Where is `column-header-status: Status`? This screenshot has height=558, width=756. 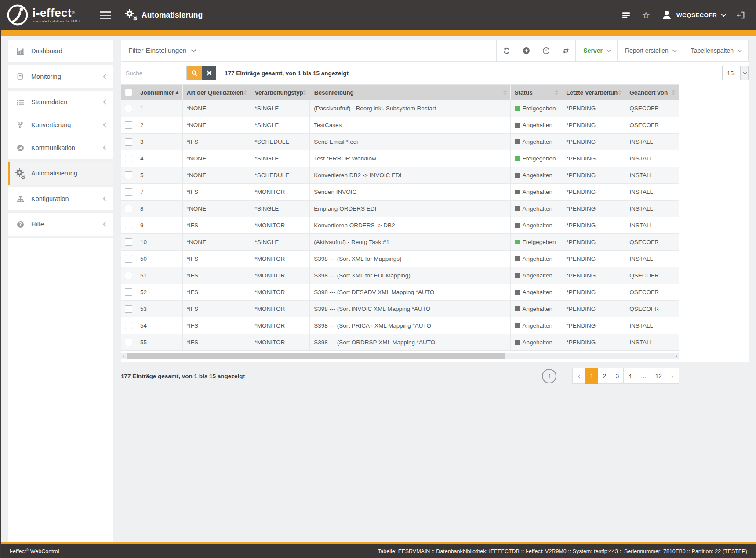
column-header-status: Status is located at coordinates (537, 92).